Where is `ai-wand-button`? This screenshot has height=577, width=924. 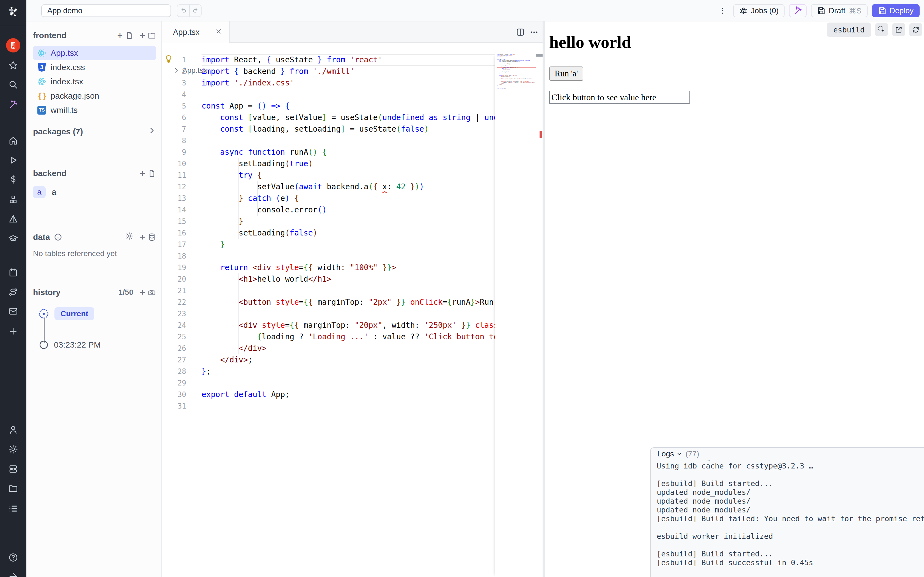 ai-wand-button is located at coordinates (798, 11).